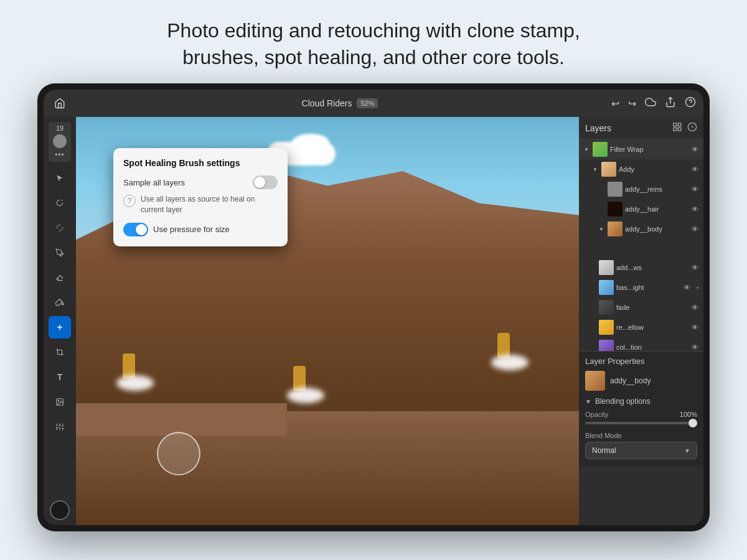  I want to click on layers-panel-title: Layers, so click(598, 128).